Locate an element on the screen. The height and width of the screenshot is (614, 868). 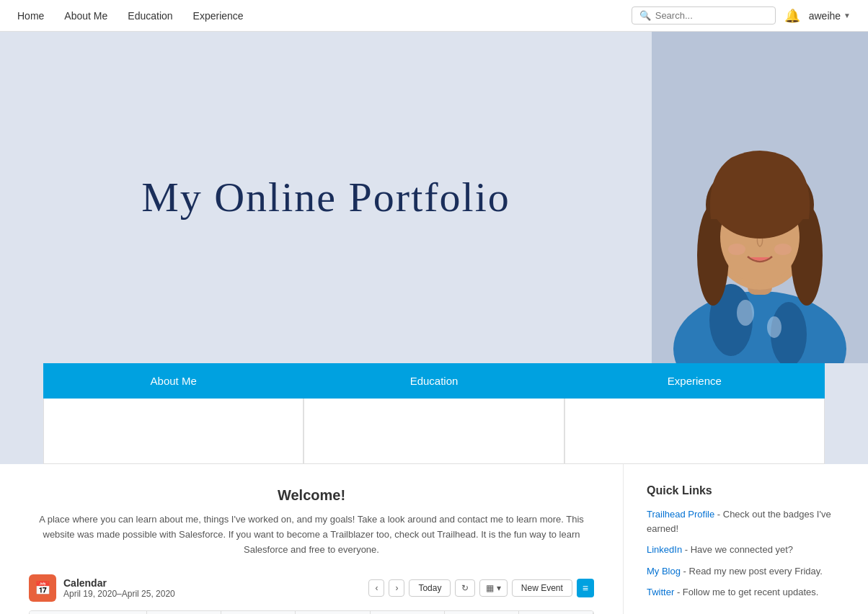
new-event-button: New Event is located at coordinates (542, 588).